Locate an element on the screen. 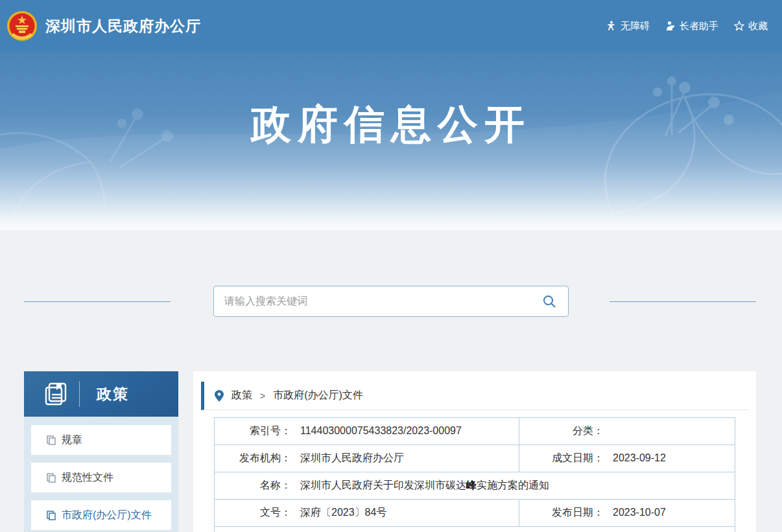 This screenshot has height=532, width=782. accessibility-link: 无障碍 is located at coordinates (628, 26).